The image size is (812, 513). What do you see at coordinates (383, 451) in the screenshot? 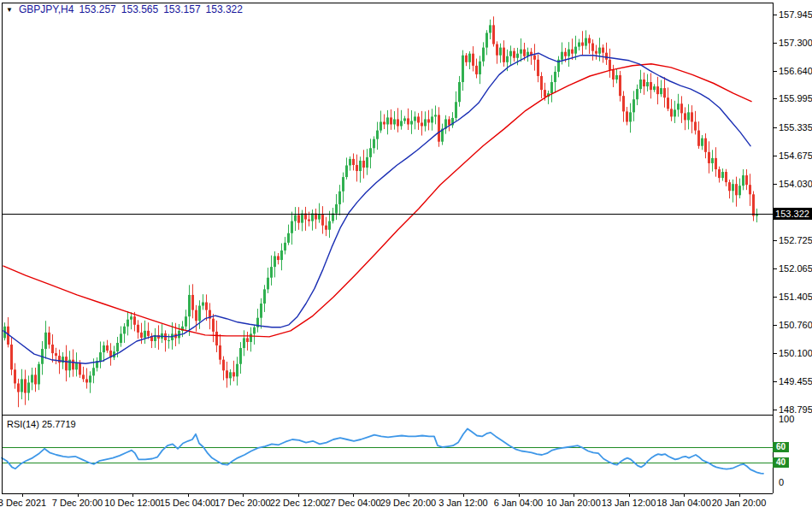
I see `rsi-line` at bounding box center [383, 451].